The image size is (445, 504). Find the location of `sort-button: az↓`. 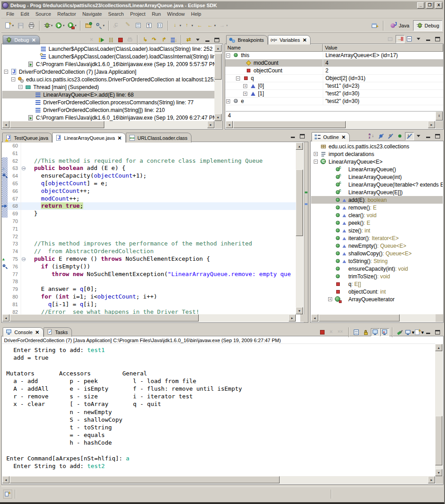

sort-button: az↓ is located at coordinates (372, 136).